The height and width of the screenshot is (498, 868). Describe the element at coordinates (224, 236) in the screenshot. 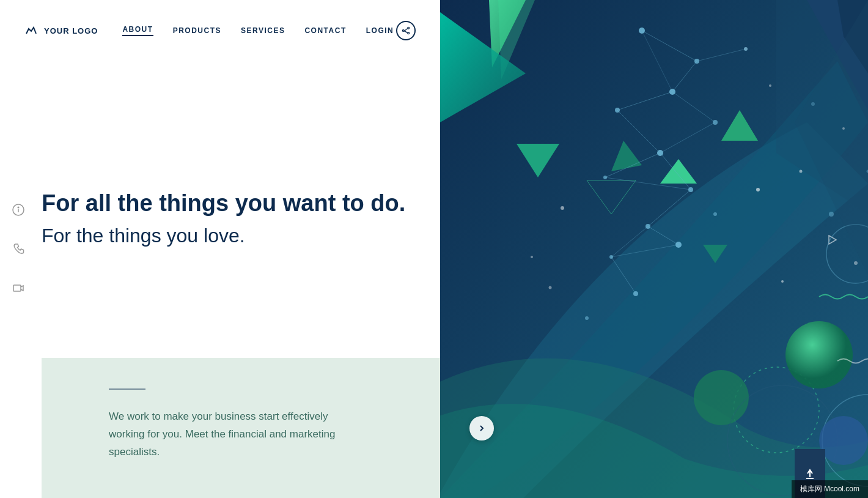

I see `hero-subtitle: For the things you love.` at that location.